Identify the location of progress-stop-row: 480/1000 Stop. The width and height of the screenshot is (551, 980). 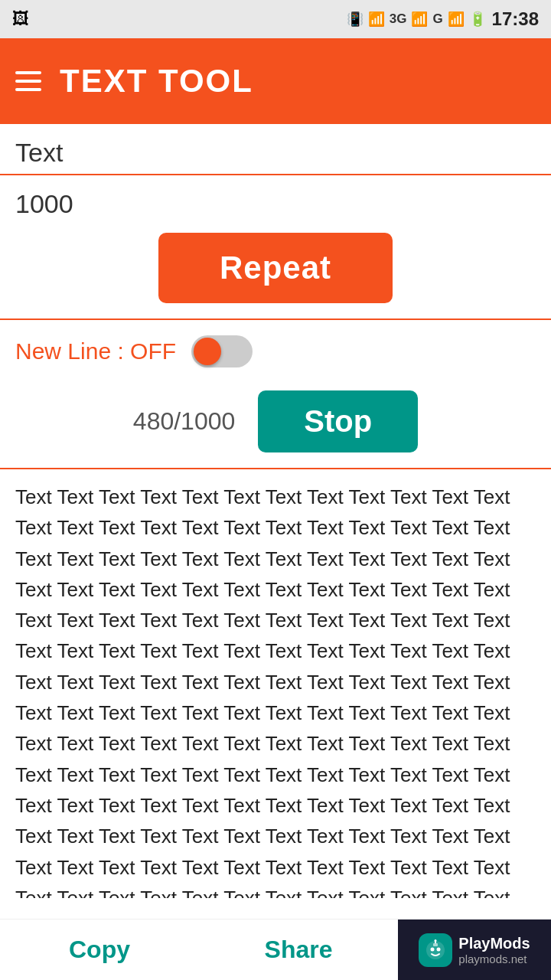
(276, 426).